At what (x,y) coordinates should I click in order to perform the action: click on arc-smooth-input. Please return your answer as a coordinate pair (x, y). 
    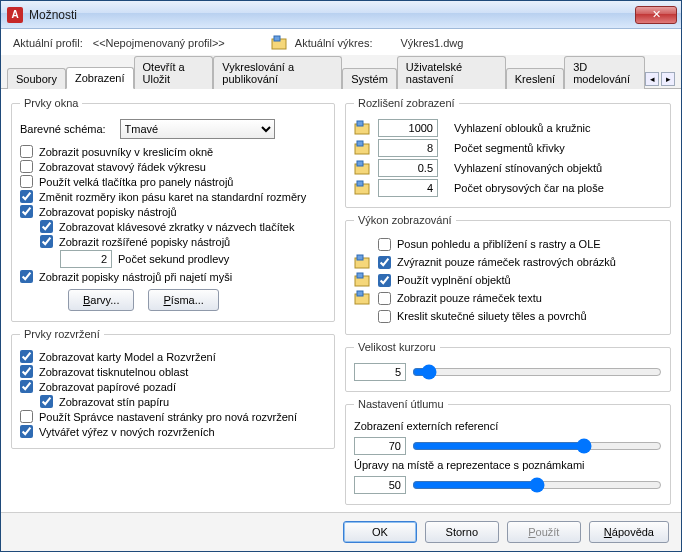
    Looking at the image, I should click on (408, 128).